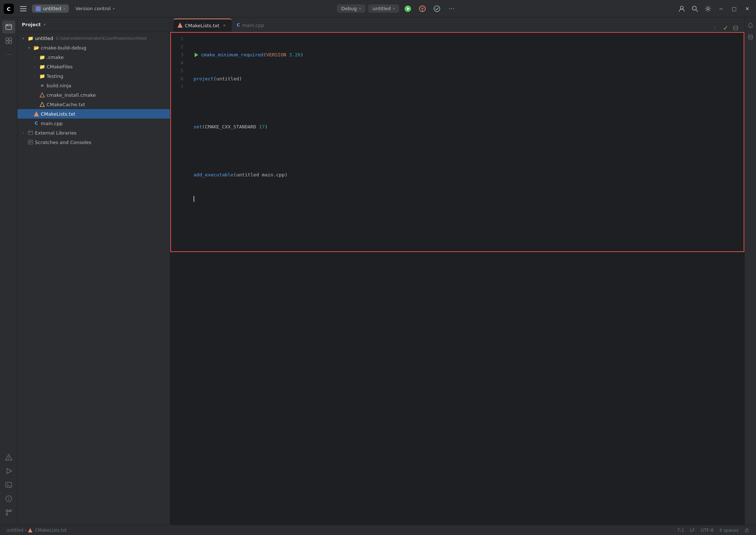 The image size is (756, 535). What do you see at coordinates (36, 123) in the screenshot?
I see `tree-item-main-cpp-icon: C` at bounding box center [36, 123].